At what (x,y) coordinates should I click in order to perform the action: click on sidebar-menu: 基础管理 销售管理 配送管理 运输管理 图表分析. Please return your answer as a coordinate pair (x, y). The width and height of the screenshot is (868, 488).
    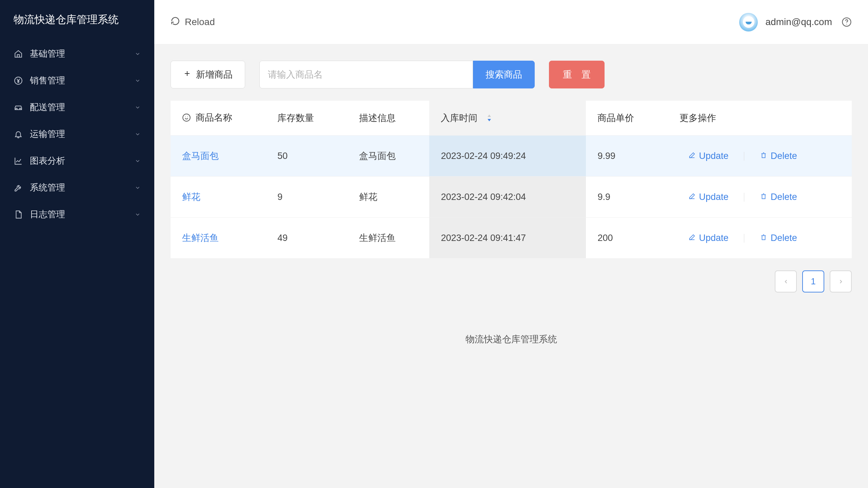
    Looking at the image, I should click on (77, 134).